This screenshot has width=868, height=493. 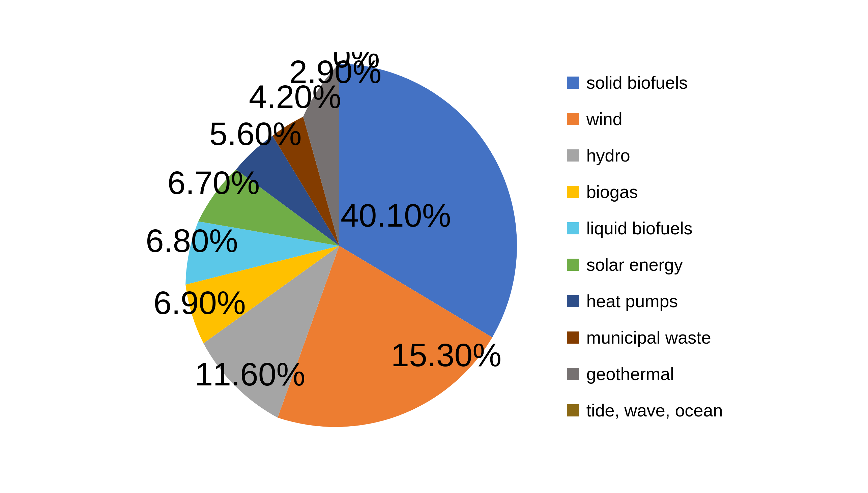 What do you see at coordinates (573, 119) in the screenshot?
I see `swatch-wind` at bounding box center [573, 119].